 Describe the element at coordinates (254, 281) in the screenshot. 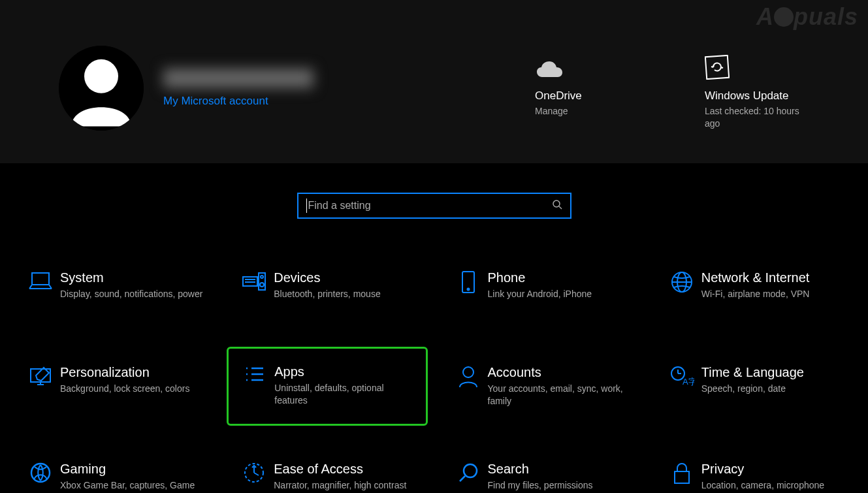

I see `keyboard-speaker-icon` at that location.